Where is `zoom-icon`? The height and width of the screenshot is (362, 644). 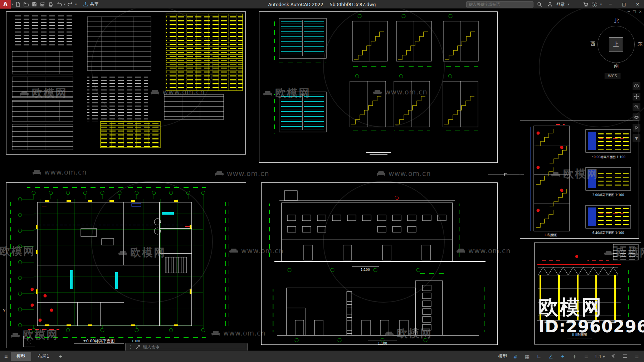 zoom-icon is located at coordinates (636, 107).